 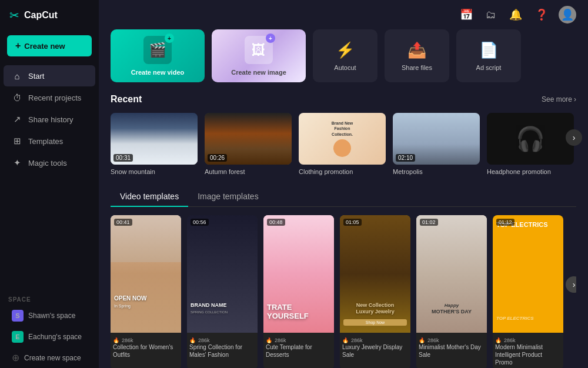 I want to click on recent-see-more: See more ›, so click(x=559, y=99).